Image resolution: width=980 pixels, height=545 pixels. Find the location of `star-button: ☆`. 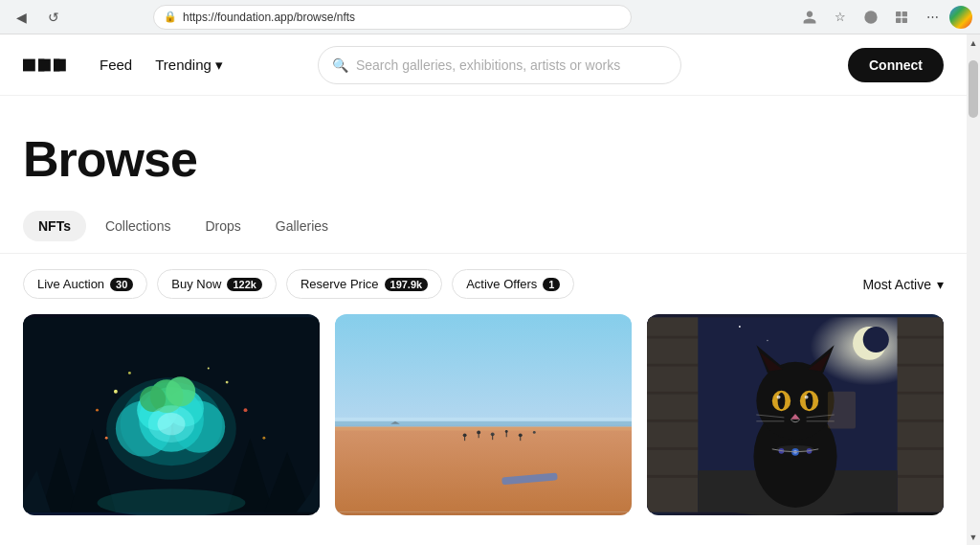

star-button: ☆ is located at coordinates (840, 17).